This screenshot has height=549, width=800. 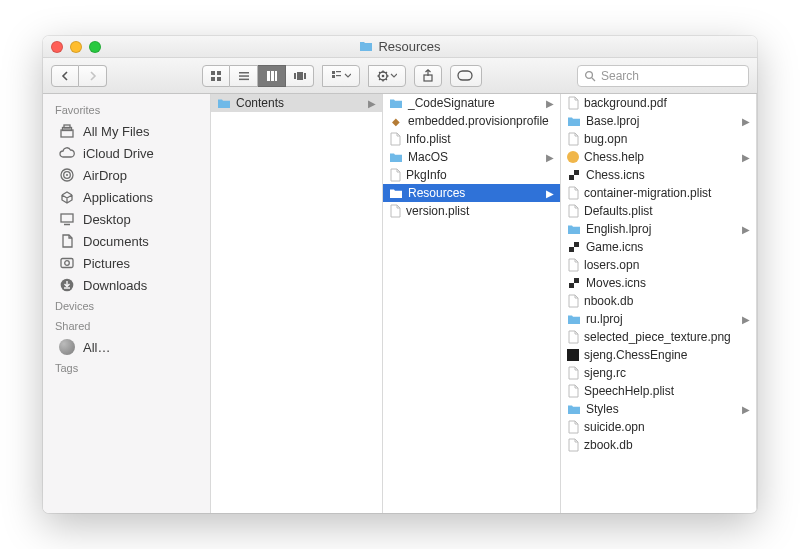 I want to click on file-label: version.plist, so click(x=438, y=211).